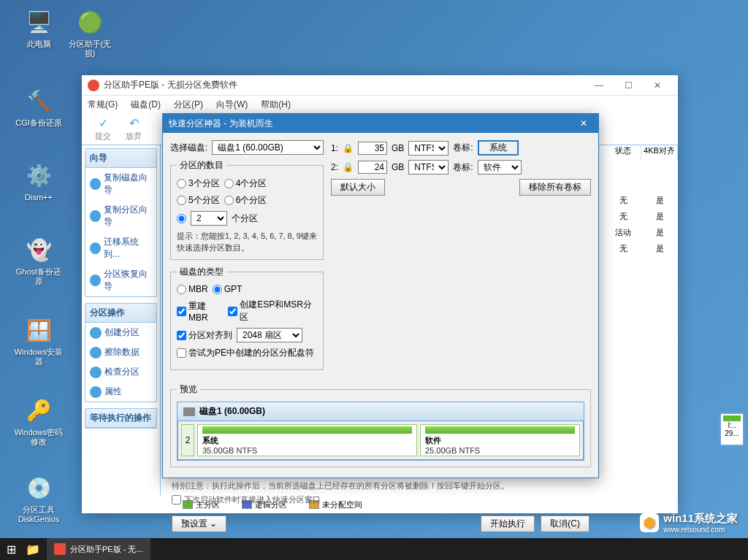  Describe the element at coordinates (584, 123) in the screenshot. I see `dialog-close-button: ✕` at that location.